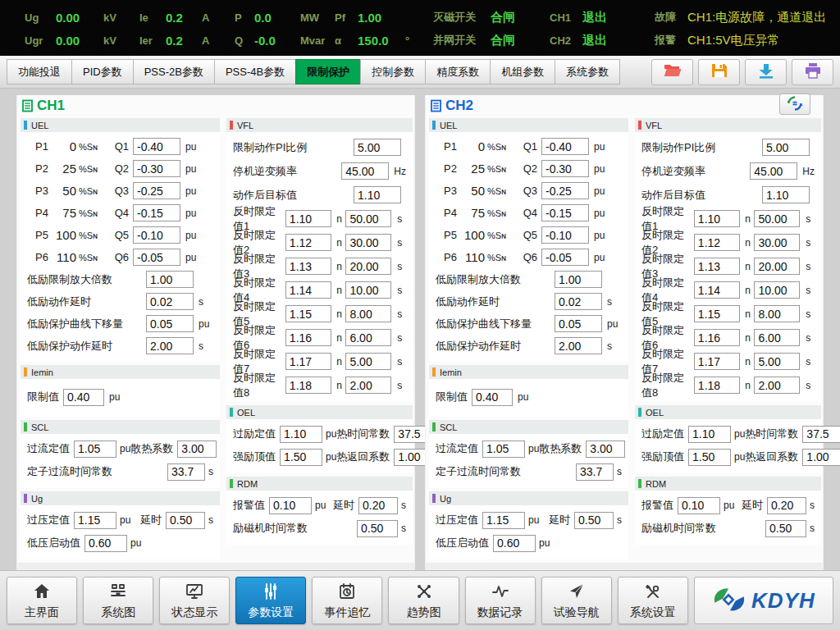  What do you see at coordinates (393, 72) in the screenshot?
I see `tab-control-params: 控制参数` at bounding box center [393, 72].